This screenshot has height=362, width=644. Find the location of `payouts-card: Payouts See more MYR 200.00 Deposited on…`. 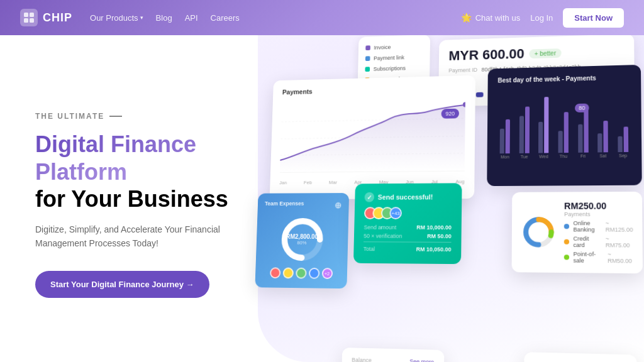

payouts-card: Payouts See more MYR 200.00 Deposited on… is located at coordinates (580, 357).